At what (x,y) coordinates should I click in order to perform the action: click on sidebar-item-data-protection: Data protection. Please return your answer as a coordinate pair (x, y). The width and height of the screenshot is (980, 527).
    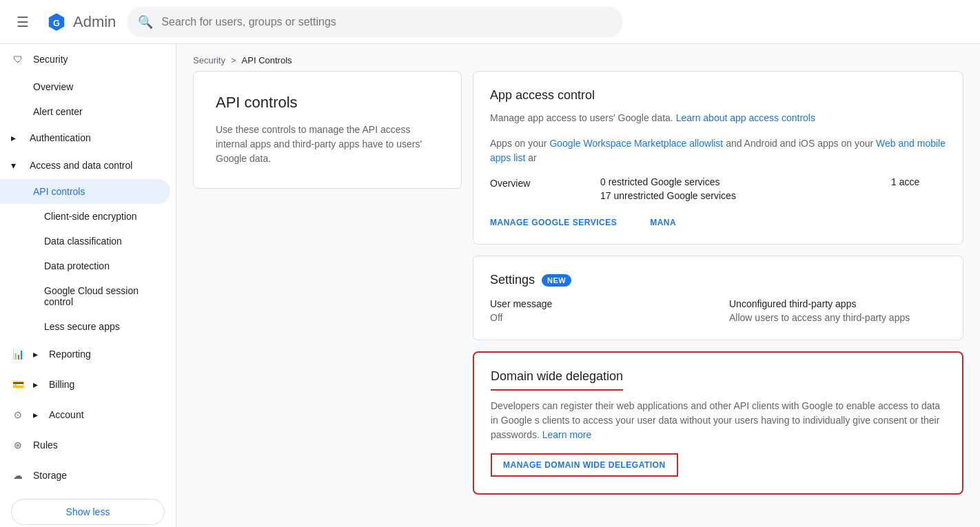
    Looking at the image, I should click on (88, 266).